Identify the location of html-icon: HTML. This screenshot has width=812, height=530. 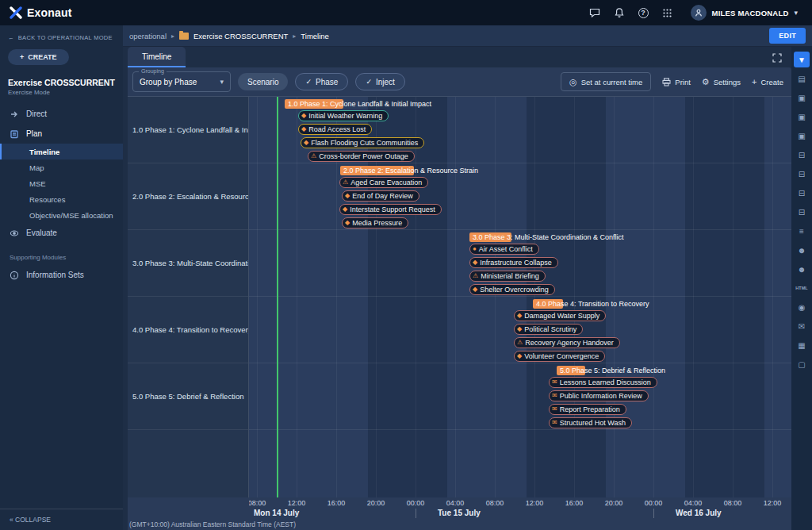
(802, 288).